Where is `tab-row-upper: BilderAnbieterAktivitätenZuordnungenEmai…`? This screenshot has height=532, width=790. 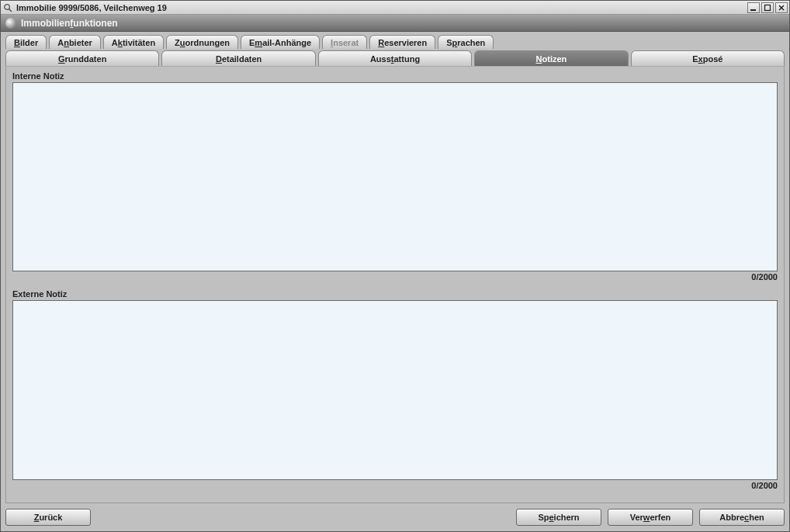
tab-row-upper: BilderAnbieterAktivitätenZuordnungenEmai… is located at coordinates (395, 42).